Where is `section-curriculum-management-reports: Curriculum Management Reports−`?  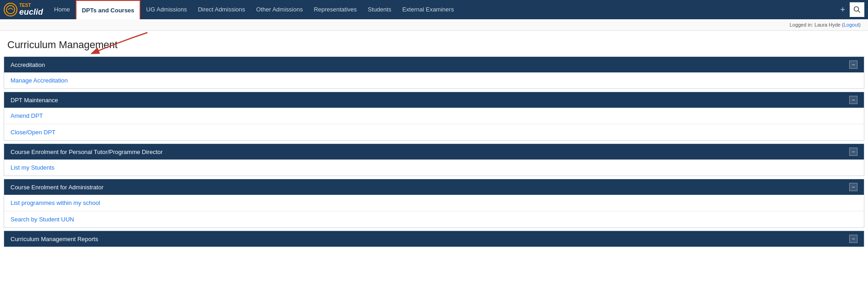
section-curriculum-management-reports: Curriculum Management Reports− is located at coordinates (434, 239).